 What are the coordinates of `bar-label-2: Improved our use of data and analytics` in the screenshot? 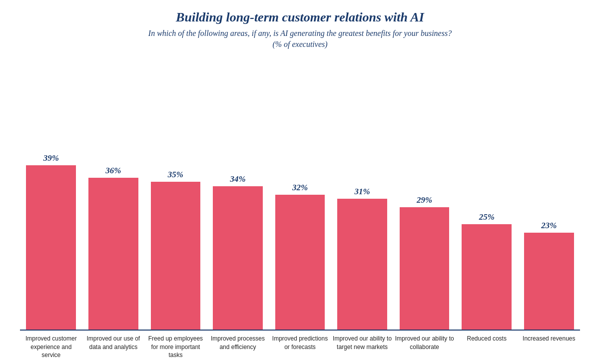 It's located at (114, 347).